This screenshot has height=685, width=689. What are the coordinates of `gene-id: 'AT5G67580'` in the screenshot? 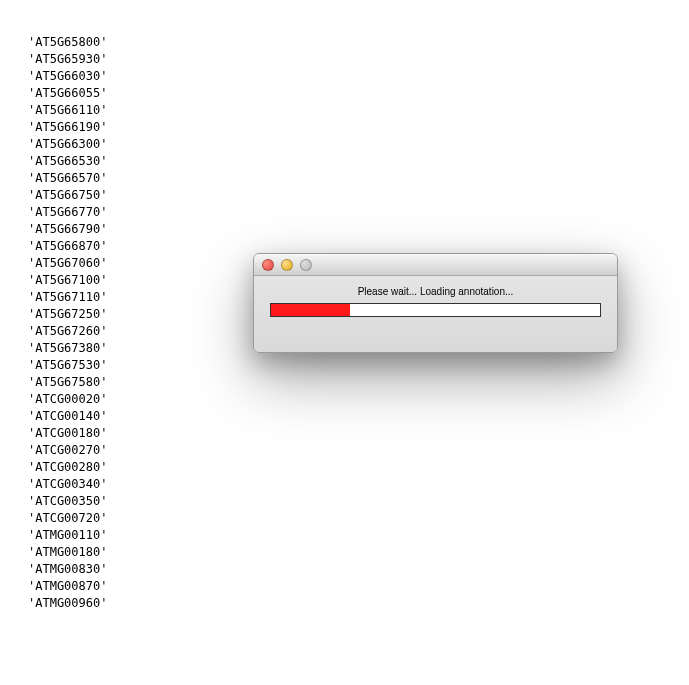 It's located at (358, 382).